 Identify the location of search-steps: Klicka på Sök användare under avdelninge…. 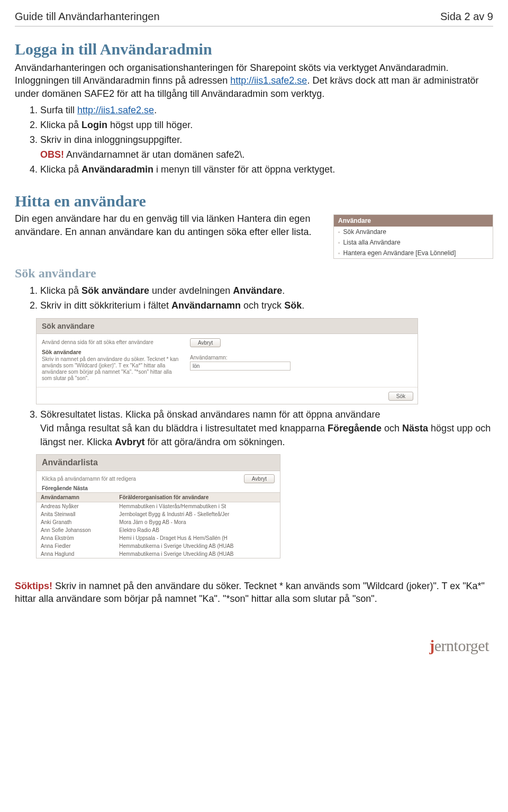
(254, 298).